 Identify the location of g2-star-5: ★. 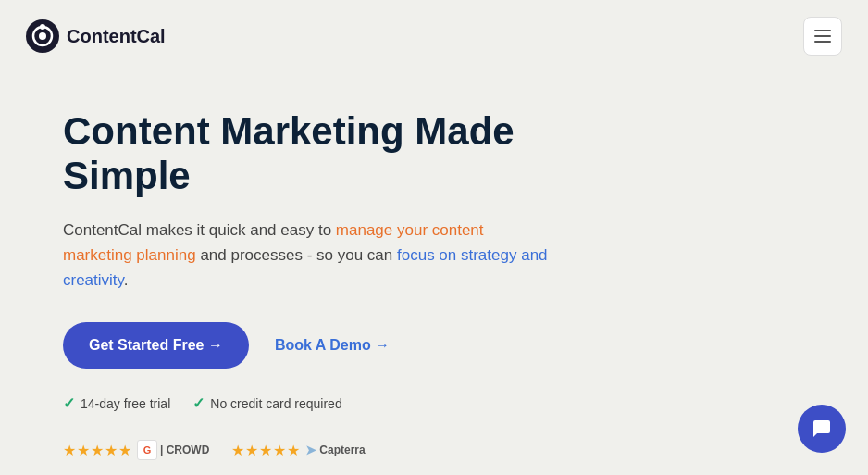
(125, 450).